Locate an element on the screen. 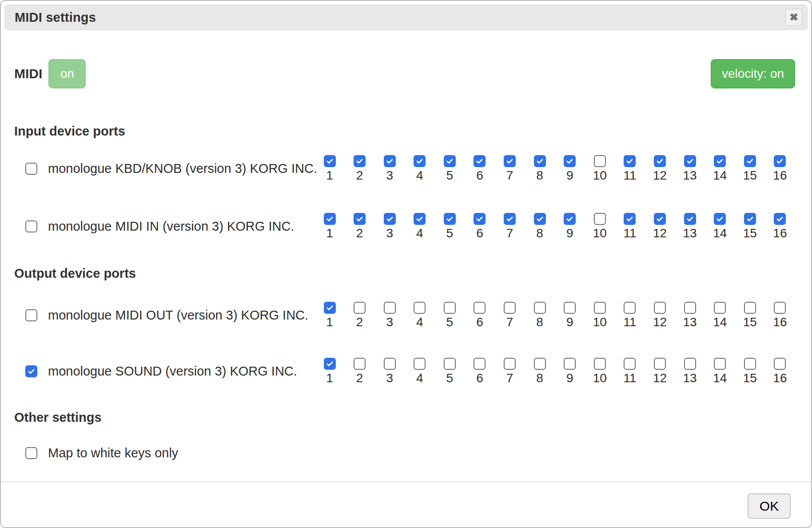 This screenshot has width=812, height=528. channel-number: 14 is located at coordinates (720, 378).